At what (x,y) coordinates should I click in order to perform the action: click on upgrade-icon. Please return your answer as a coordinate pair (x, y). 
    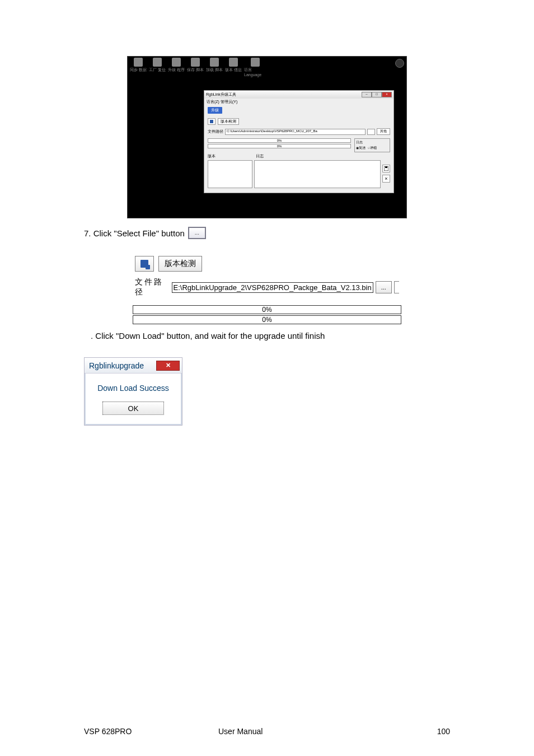
    Looking at the image, I should click on (176, 62).